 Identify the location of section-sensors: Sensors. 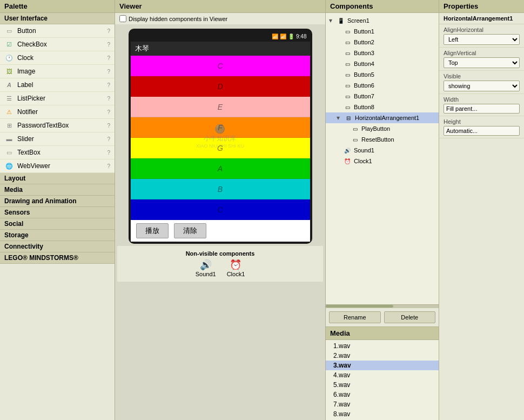
(57, 213).